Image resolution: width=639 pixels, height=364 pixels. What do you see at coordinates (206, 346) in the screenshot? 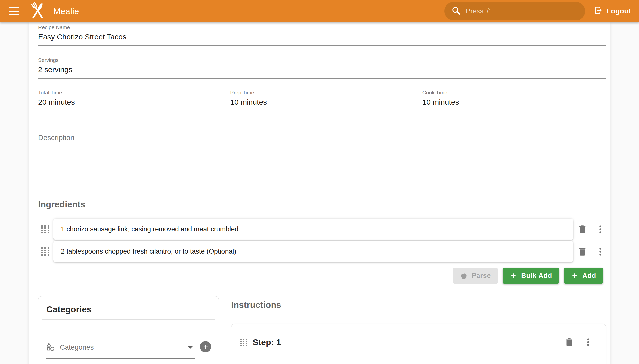
I see `add-category-button` at bounding box center [206, 346].